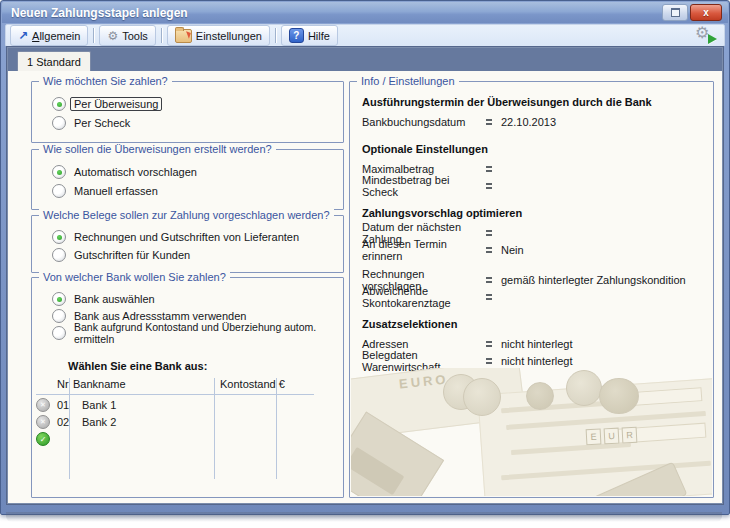 Image resolution: width=730 pixels, height=528 pixels. I want to click on bank-row-new, so click(186, 439).